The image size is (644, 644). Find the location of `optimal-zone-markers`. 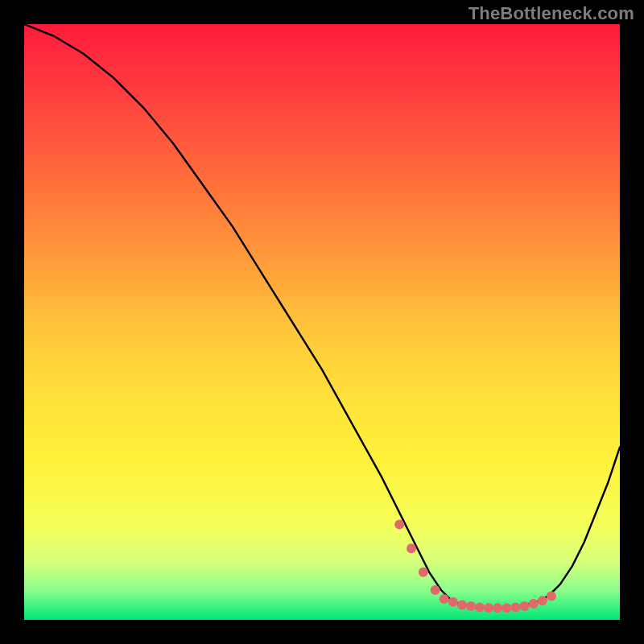

optimal-zone-markers is located at coordinates (475, 567).